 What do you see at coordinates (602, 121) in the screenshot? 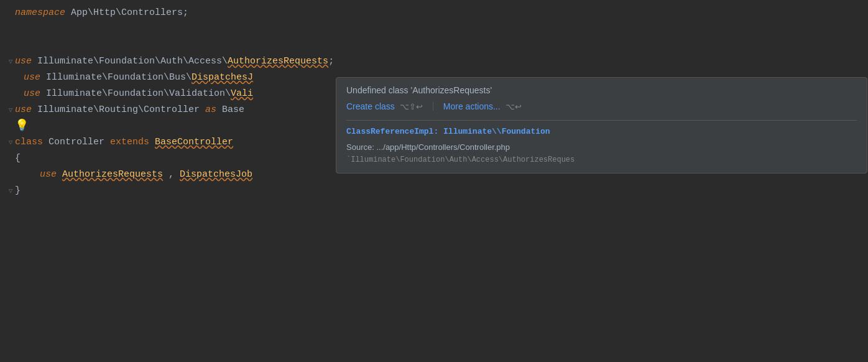
I see `popup-divider` at bounding box center [602, 121].